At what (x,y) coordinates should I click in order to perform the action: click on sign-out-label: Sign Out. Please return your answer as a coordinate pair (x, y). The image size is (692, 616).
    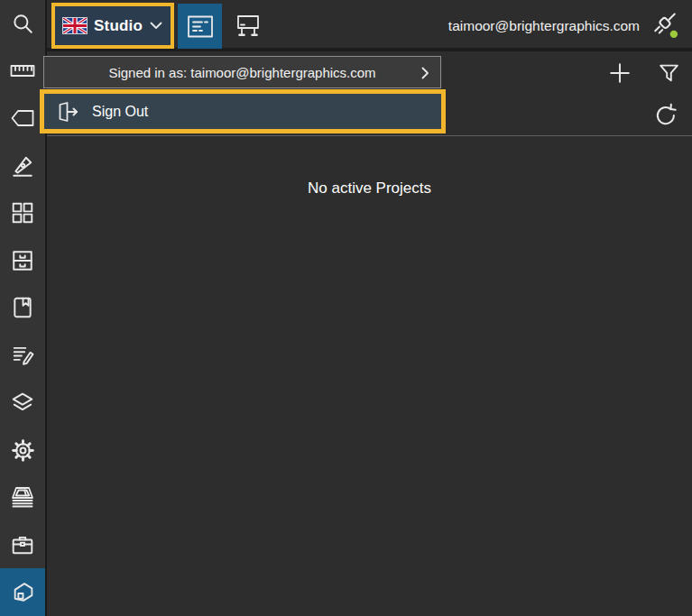
    Looking at the image, I should click on (120, 112).